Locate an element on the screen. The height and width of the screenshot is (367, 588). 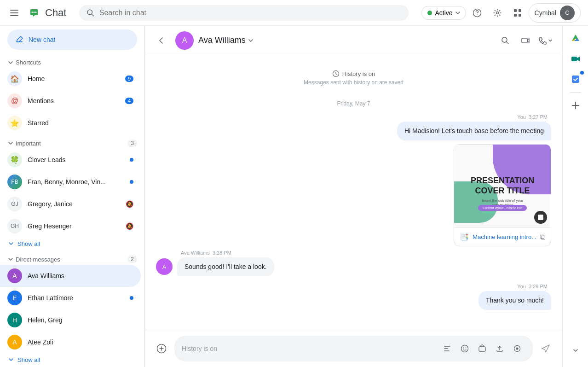
sidebar-item-helen-greg: H Helen, Greg is located at coordinates (70, 320).